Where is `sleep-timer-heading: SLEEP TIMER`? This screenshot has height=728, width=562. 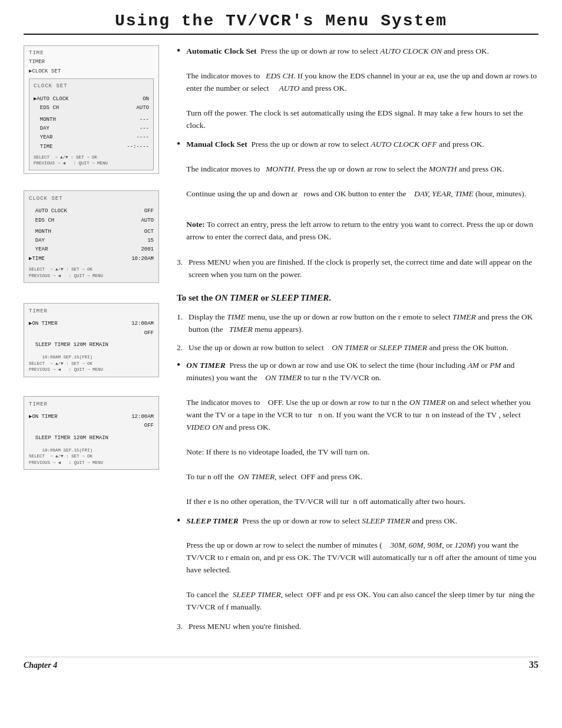
sleep-timer-heading: SLEEP TIMER is located at coordinates (212, 521).